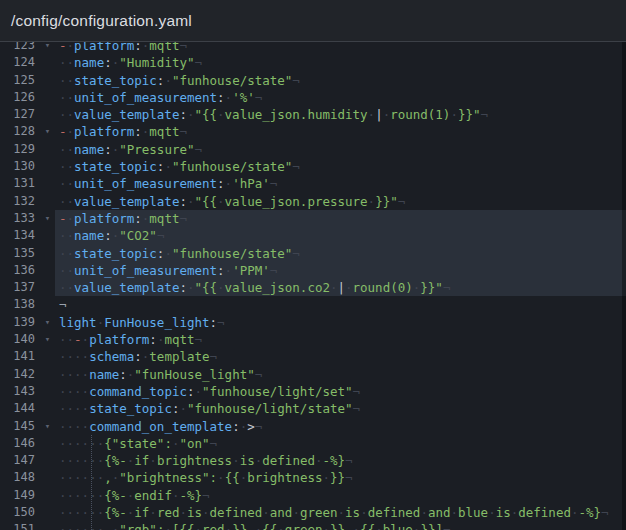 The width and height of the screenshot is (626, 530). Describe the element at coordinates (20, 62) in the screenshot. I see `line-number: 124` at that location.